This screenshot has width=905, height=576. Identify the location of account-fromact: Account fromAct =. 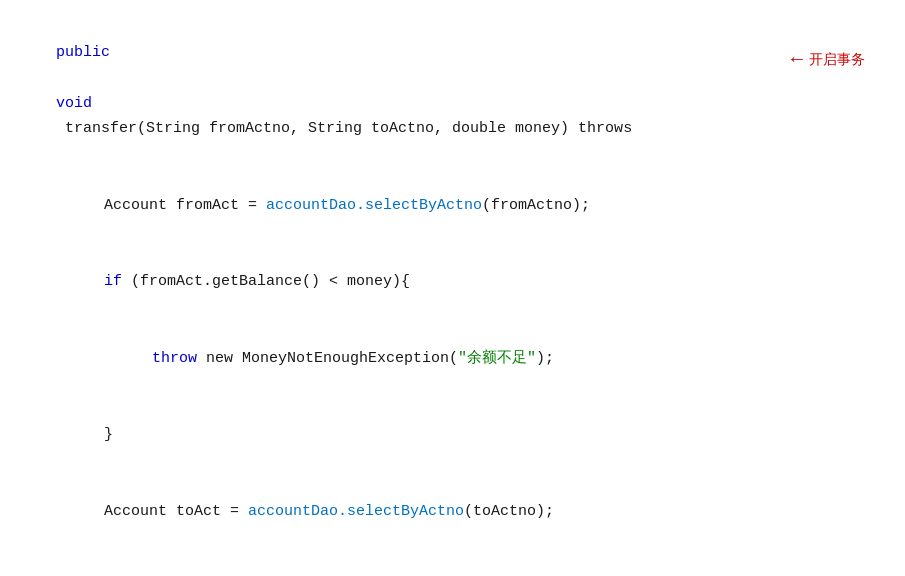
(185, 206).